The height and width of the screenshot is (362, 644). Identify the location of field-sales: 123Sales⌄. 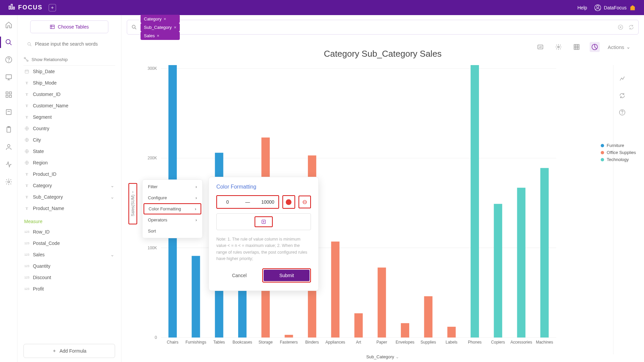
(69, 255).